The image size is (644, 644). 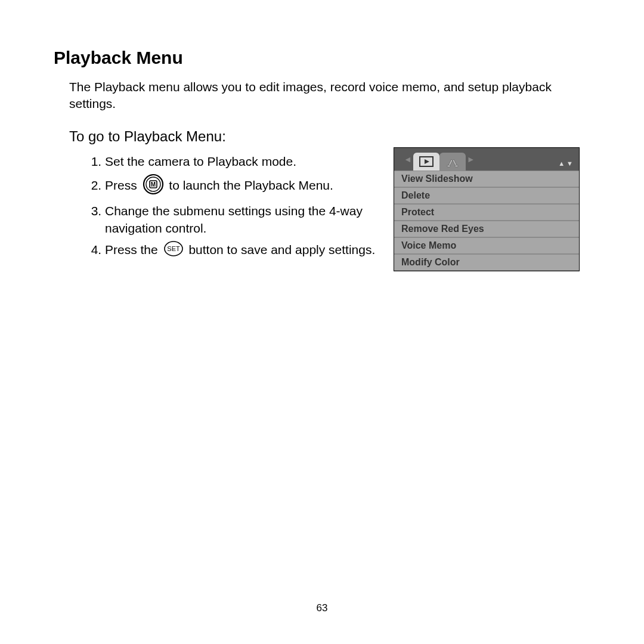 I want to click on tab-arrow-right-icon: ►, so click(x=471, y=159).